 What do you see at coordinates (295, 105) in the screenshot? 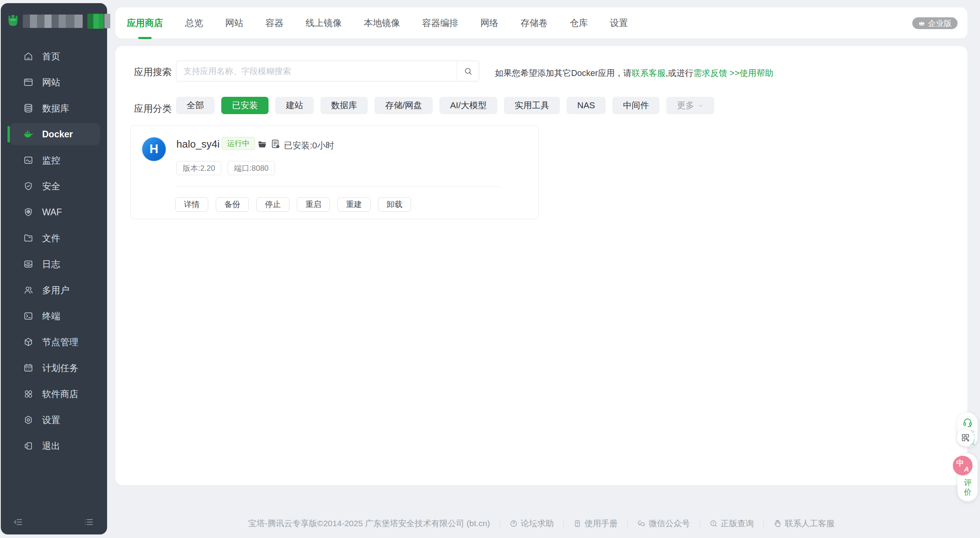
I see `category-site: 建站` at bounding box center [295, 105].